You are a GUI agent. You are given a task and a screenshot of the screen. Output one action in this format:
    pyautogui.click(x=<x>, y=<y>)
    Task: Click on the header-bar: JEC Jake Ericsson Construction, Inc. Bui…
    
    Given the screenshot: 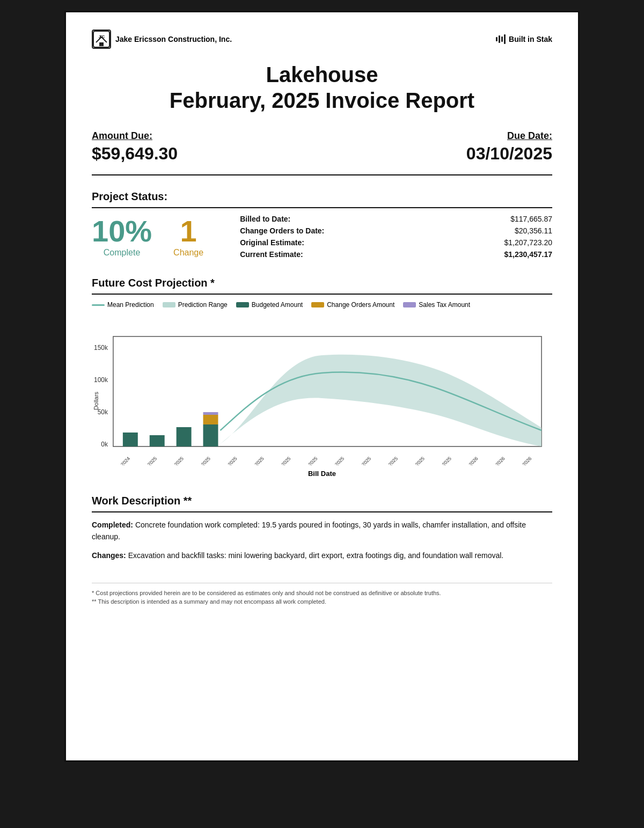 What is the action you would take?
    pyautogui.click(x=322, y=39)
    